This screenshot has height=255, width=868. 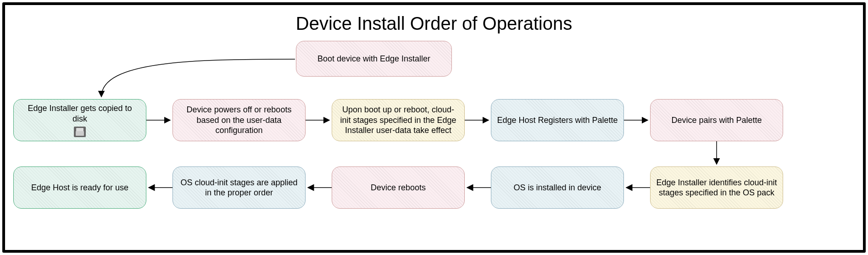 I want to click on node-poweroff: Device powers off or reboots based on th…, so click(x=239, y=120).